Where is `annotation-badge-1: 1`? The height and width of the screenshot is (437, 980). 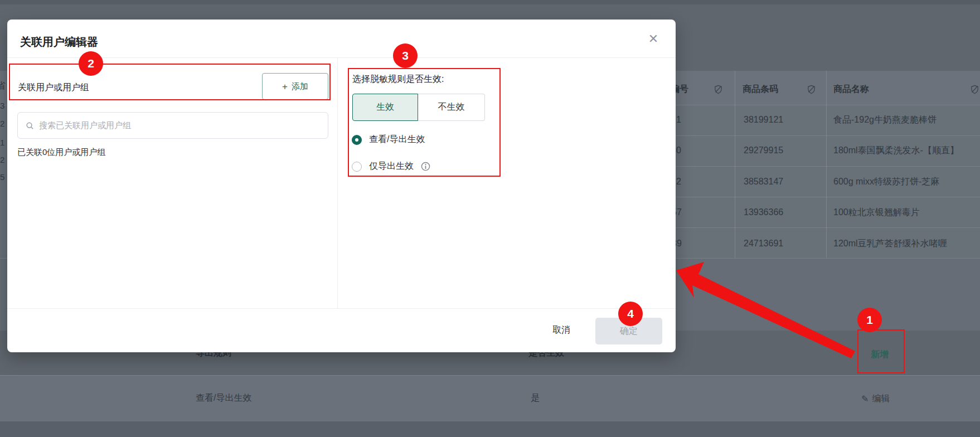 annotation-badge-1: 1 is located at coordinates (870, 320).